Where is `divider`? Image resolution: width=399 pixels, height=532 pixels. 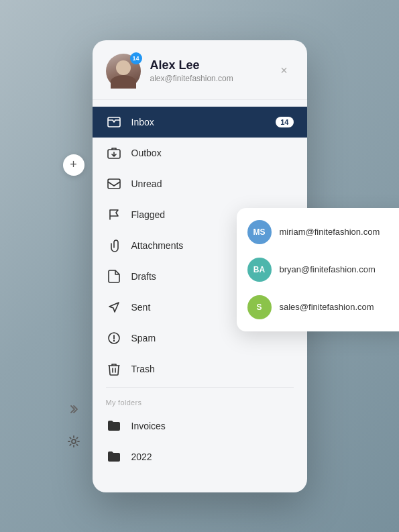
divider is located at coordinates (200, 388).